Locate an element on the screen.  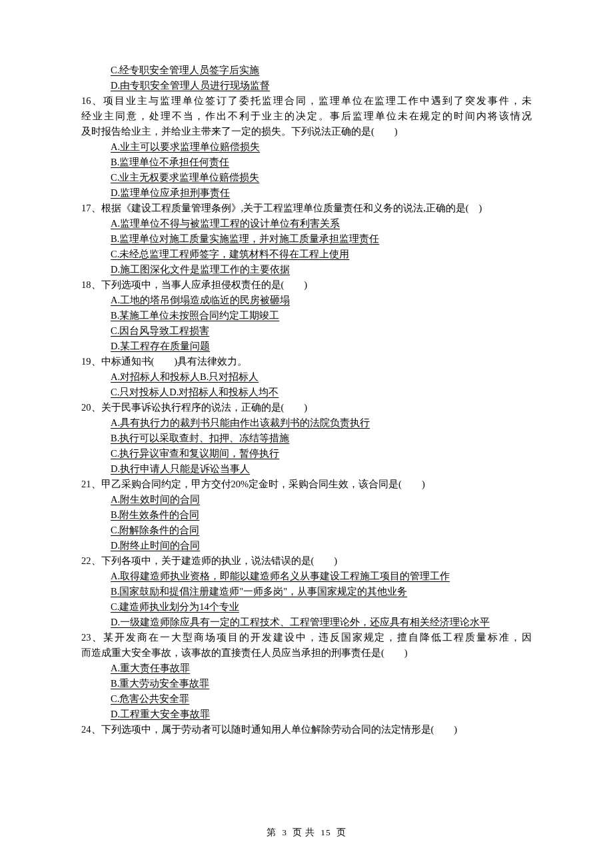
q16-line3: 及时报告给业主，并给业主带来了一定的损失。下列说法正确的是( ) is located at coordinates (306, 132).